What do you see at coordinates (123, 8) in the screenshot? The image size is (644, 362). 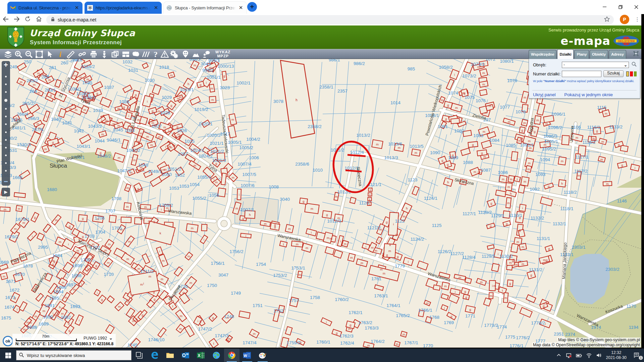 I see `browser-tab: https://przegladarka-ekw.ms.gov✕` at bounding box center [123, 8].